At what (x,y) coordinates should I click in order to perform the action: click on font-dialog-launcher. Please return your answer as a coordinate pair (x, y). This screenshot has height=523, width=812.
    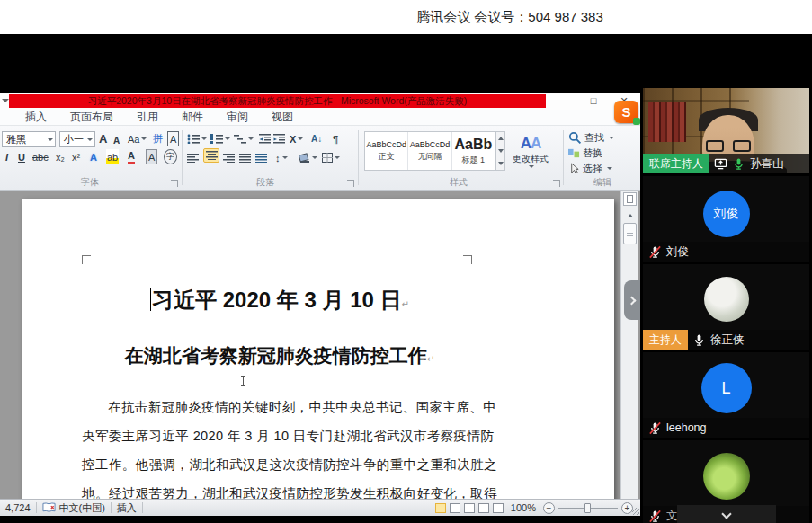
    Looking at the image, I should click on (174, 183).